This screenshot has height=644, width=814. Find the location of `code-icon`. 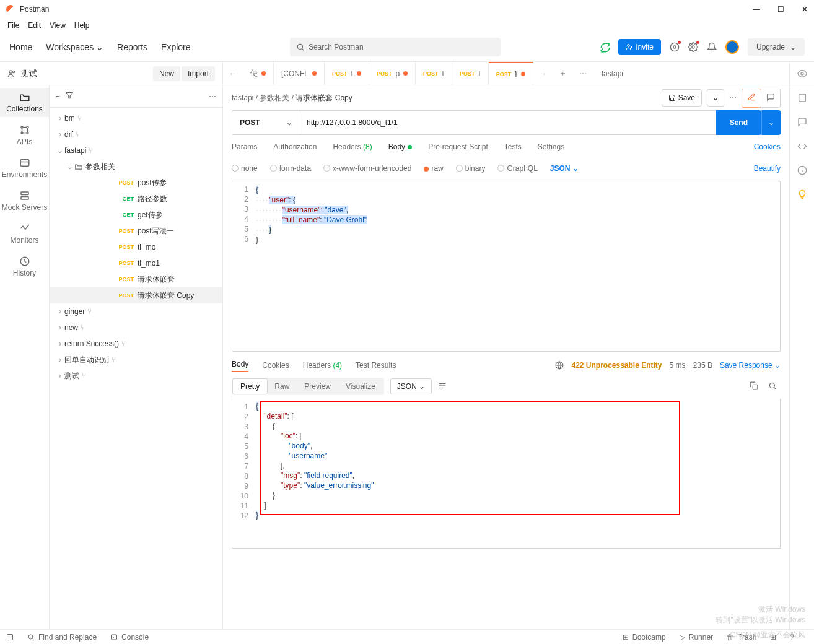

code-icon is located at coordinates (802, 147).